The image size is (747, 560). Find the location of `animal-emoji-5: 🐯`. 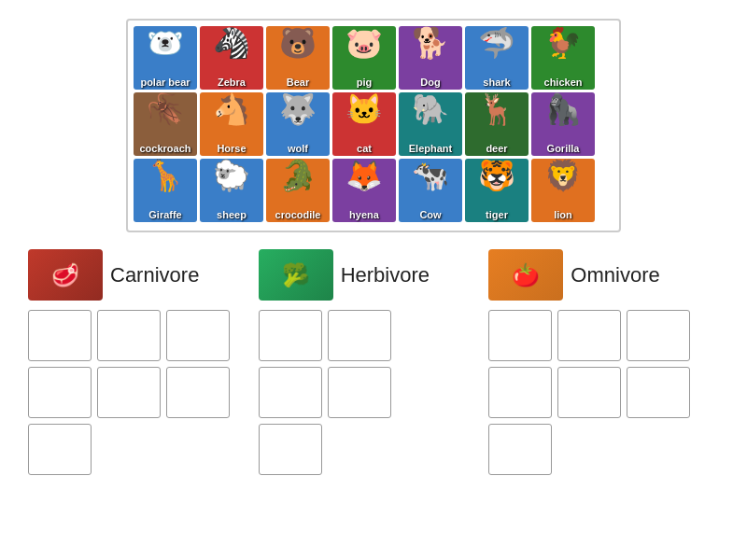

animal-emoji-5: 🐯 is located at coordinates (497, 175).